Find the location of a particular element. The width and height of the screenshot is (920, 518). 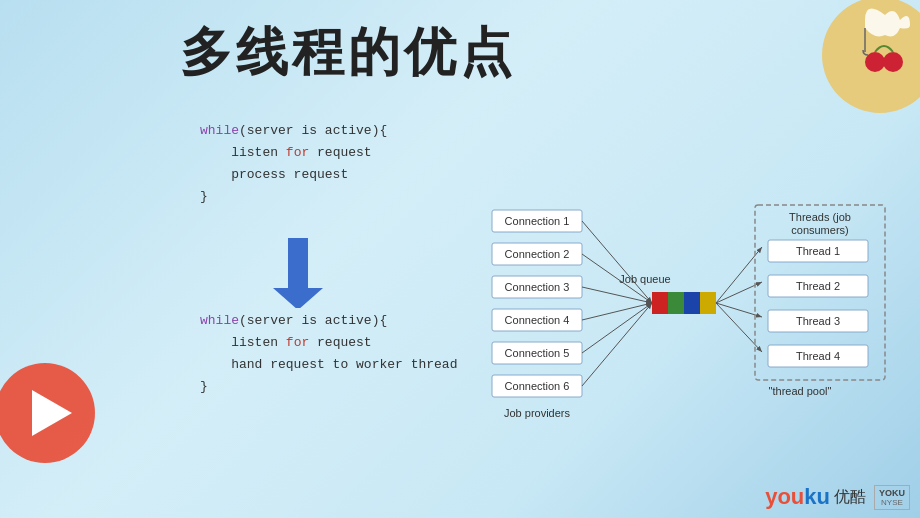

svg-text: consumers) is located at coordinates (820, 230).